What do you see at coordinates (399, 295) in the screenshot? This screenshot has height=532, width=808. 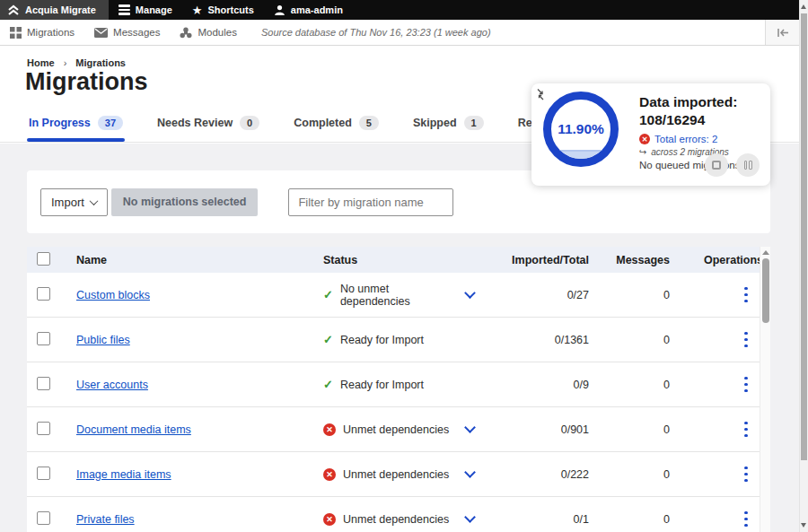 I see `table-row: Custom blocks No unmet dependencies 0/27…` at bounding box center [399, 295].